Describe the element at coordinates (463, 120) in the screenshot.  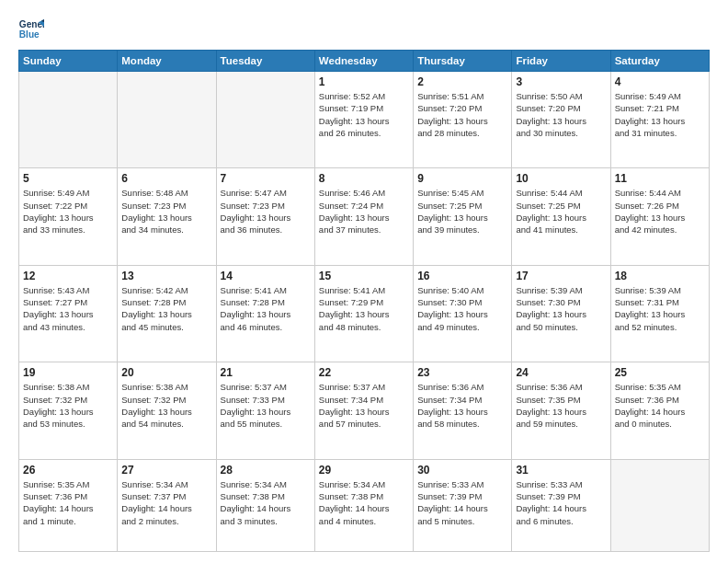
I see `calendar-day-cell: 2Sunrise: 5:51 AMSunset: 7:20 PMDaylight…` at that location.